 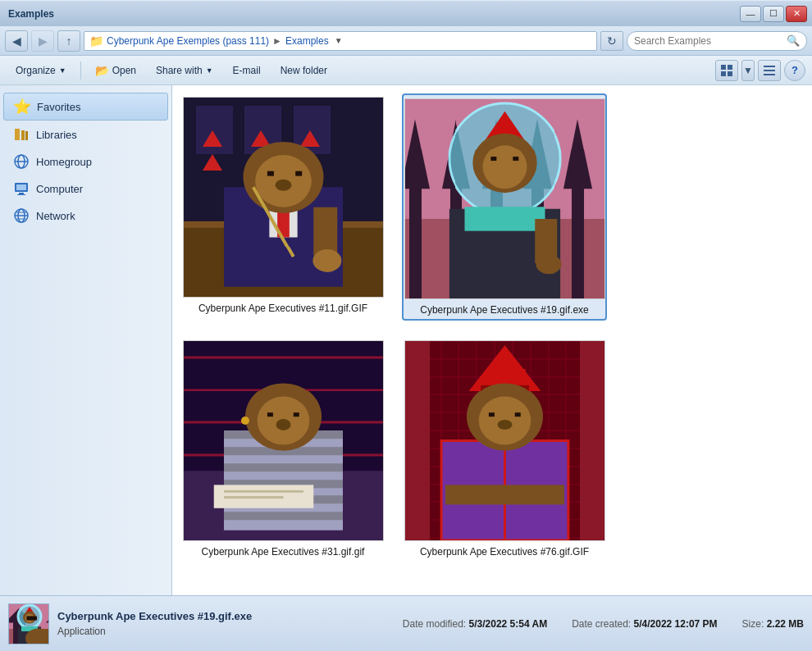 I want to click on file-label-2: Cyberpunk Ape Executives #19.gif.exe, so click(x=504, y=310).